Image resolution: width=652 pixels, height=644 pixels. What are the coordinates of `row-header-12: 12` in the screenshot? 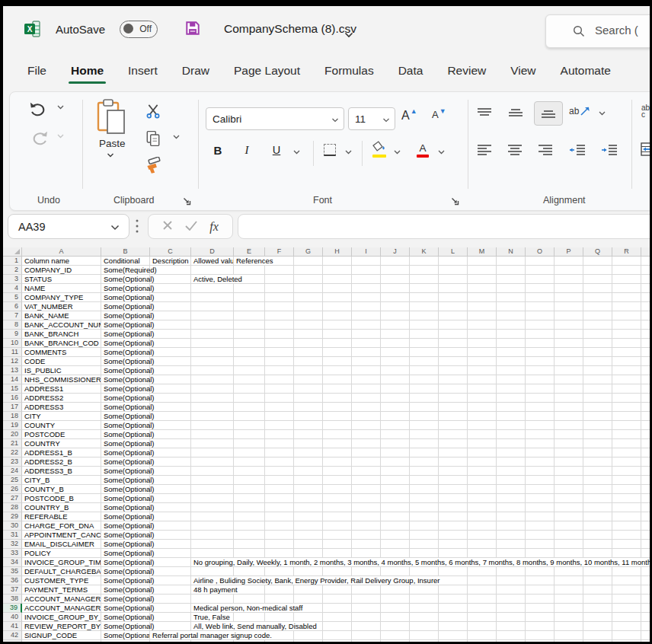 It's located at (12, 362).